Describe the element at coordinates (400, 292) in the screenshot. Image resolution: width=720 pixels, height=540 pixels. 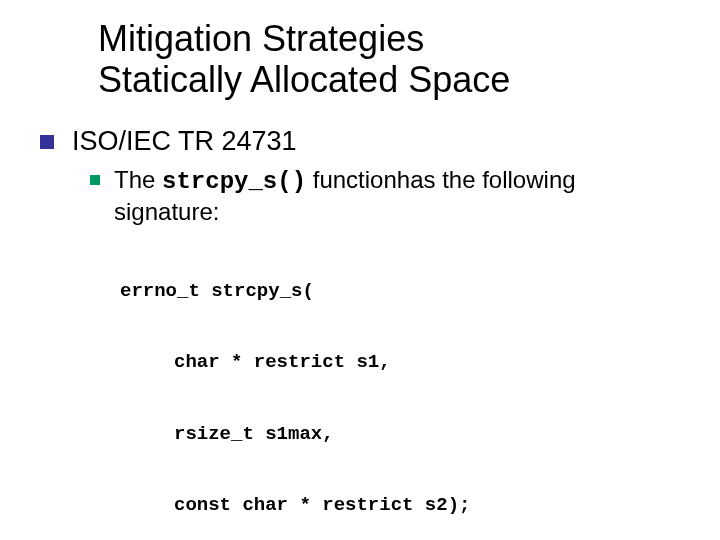
I see `code-line-1: errno_t strcpy_s(` at that location.